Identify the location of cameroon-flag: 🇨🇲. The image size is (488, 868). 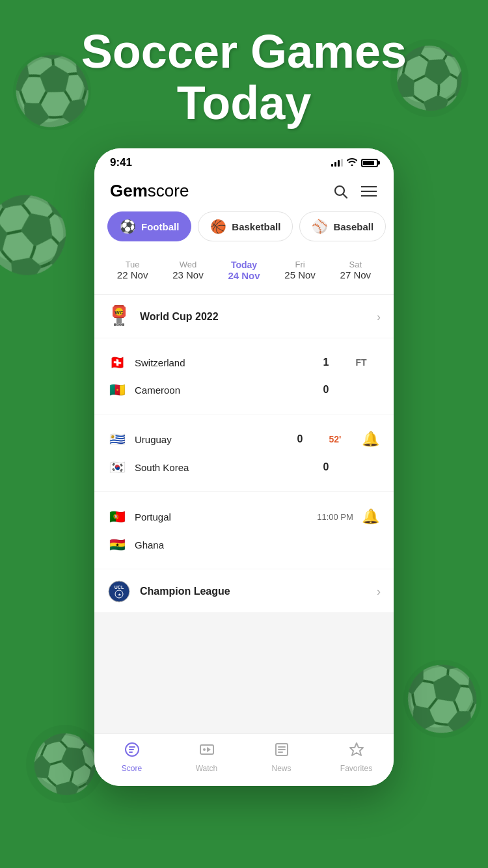
(117, 390).